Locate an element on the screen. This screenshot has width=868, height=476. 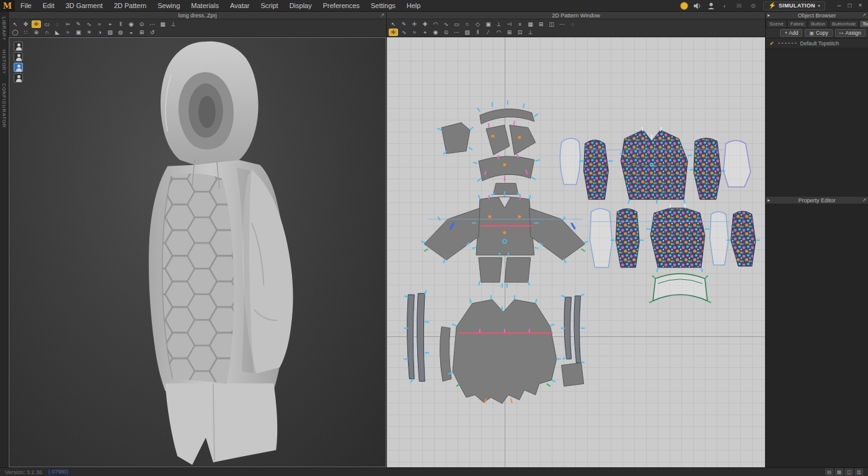
pattern-piece-hem-facing is located at coordinates (573, 374).